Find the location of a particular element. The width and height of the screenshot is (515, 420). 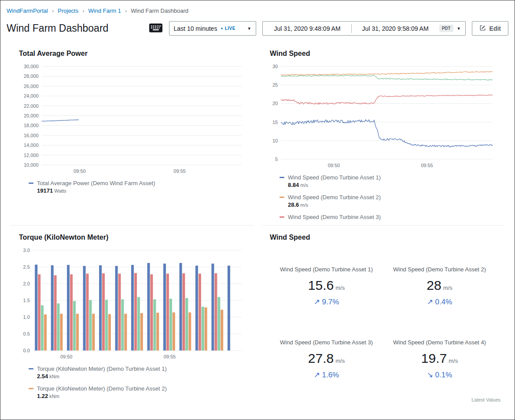

svg-text: 20 is located at coordinates (275, 103).